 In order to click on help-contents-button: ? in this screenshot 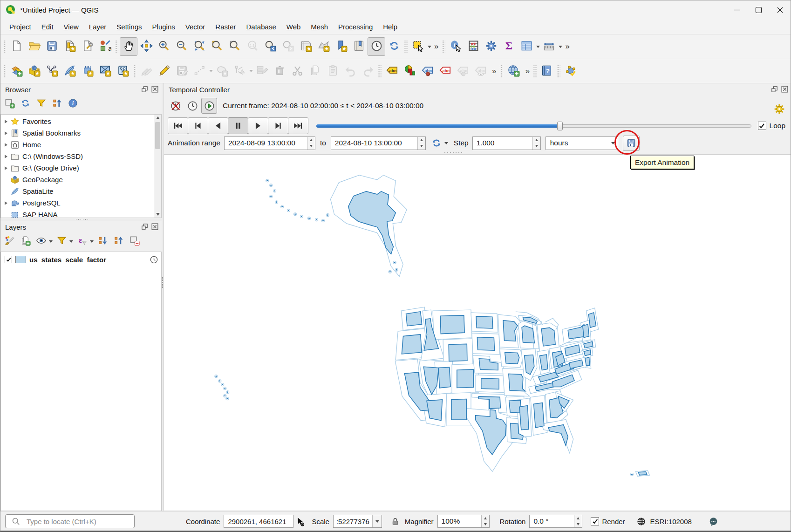, I will do `click(547, 71)`.